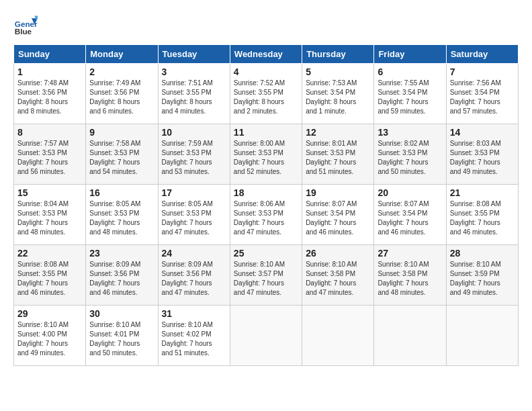  Describe the element at coordinates (266, 193) in the screenshot. I see `day-number: 18` at that location.